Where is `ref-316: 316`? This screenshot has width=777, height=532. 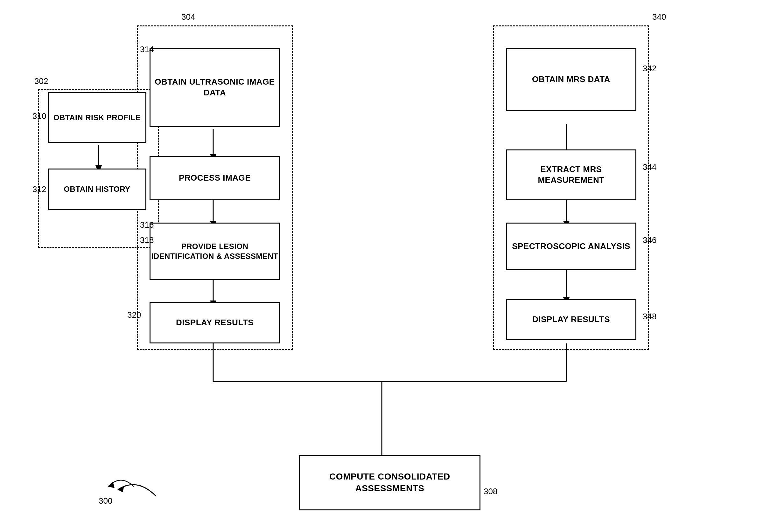
ref-316: 316 is located at coordinates (147, 225).